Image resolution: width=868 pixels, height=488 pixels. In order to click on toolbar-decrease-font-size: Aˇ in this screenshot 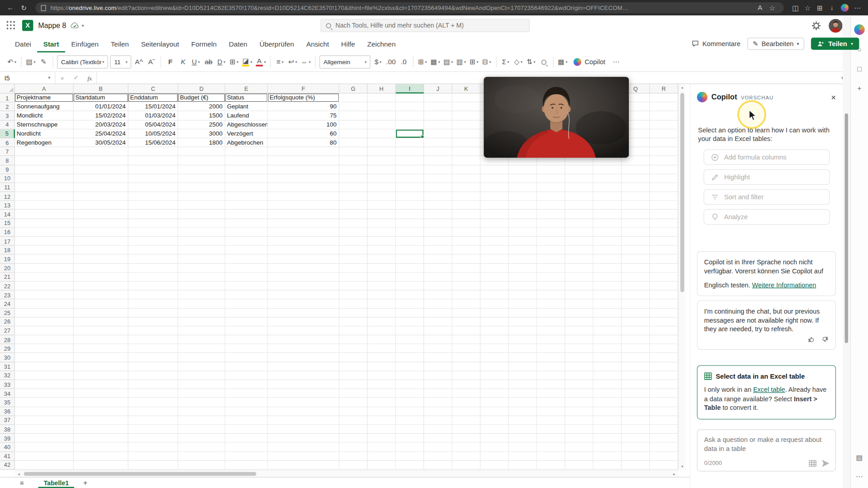, I will do `click(151, 62)`.